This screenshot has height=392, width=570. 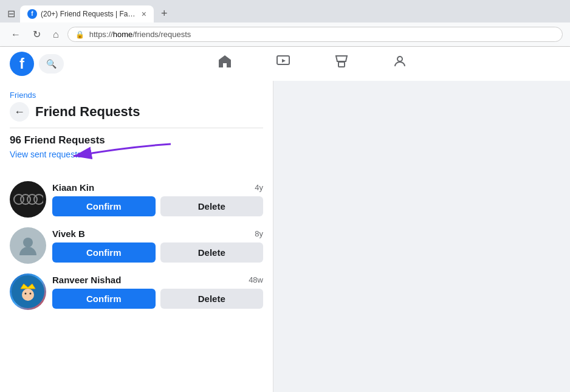 I want to click on search-icon: 🔍, so click(x=51, y=64).